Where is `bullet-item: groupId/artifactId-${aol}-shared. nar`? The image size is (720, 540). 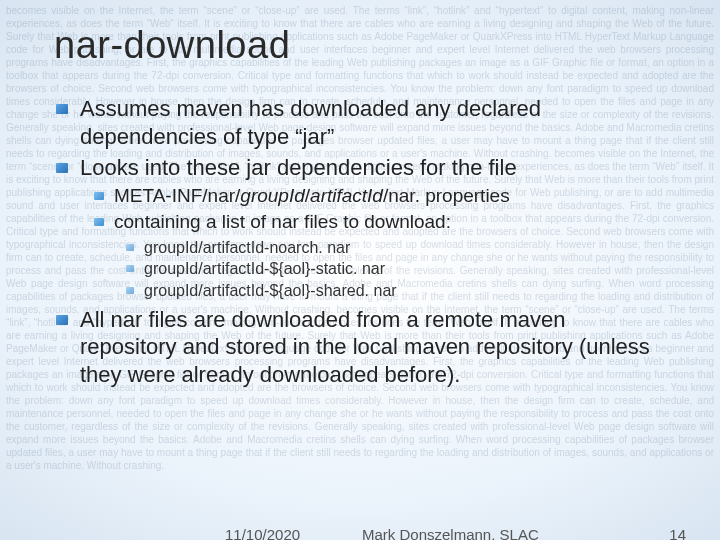 bullet-item: groupId/artifactId-${aol}-shared. nar is located at coordinates (405, 291).